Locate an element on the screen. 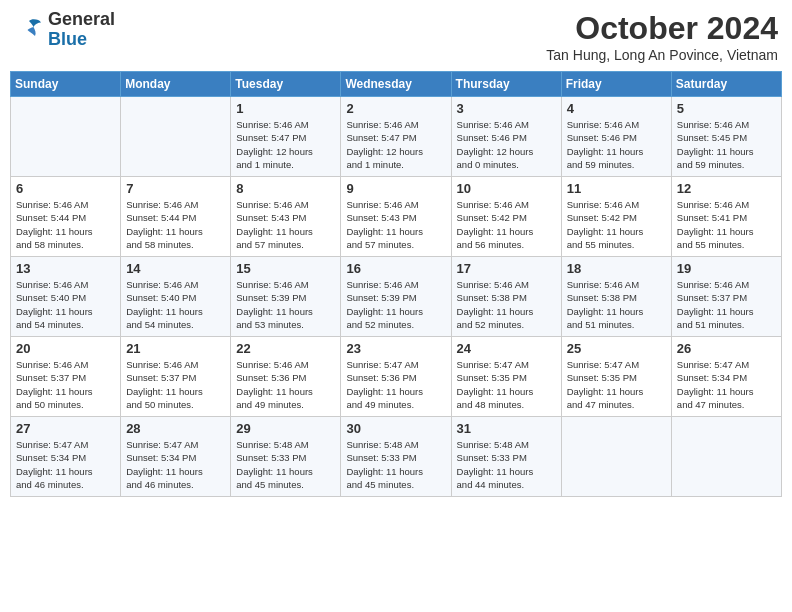  day-number: 8 is located at coordinates (286, 188).